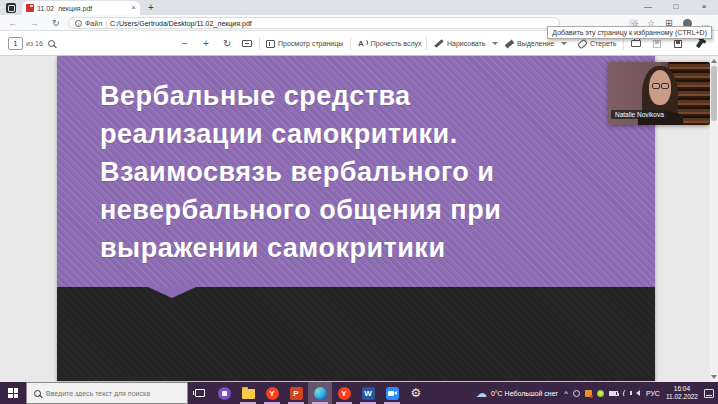 Image resolution: width=718 pixels, height=404 pixels. I want to click on scroll-up-icon, so click(714, 61).